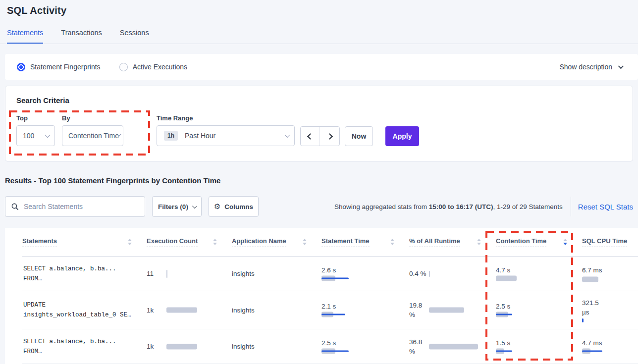  Describe the element at coordinates (366, 274) in the screenshot. I see `statement-time-cell: 2.6 s` at that location.